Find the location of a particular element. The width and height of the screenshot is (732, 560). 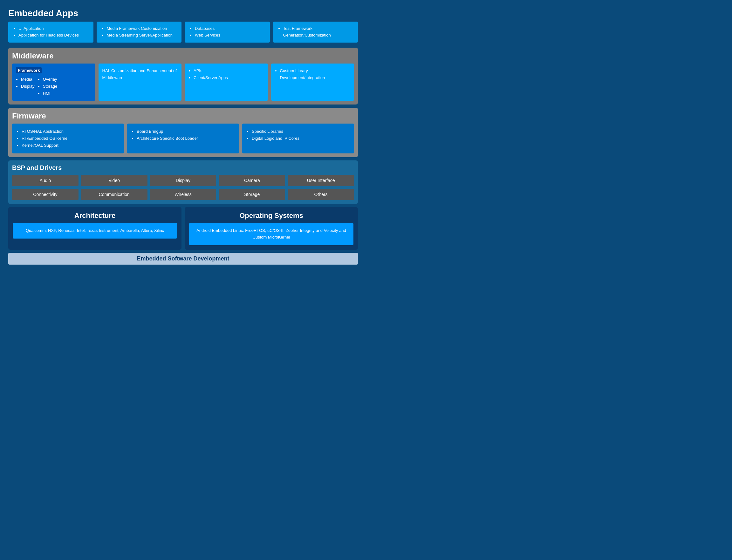

app-box-db: Databases Web Services is located at coordinates (227, 32).